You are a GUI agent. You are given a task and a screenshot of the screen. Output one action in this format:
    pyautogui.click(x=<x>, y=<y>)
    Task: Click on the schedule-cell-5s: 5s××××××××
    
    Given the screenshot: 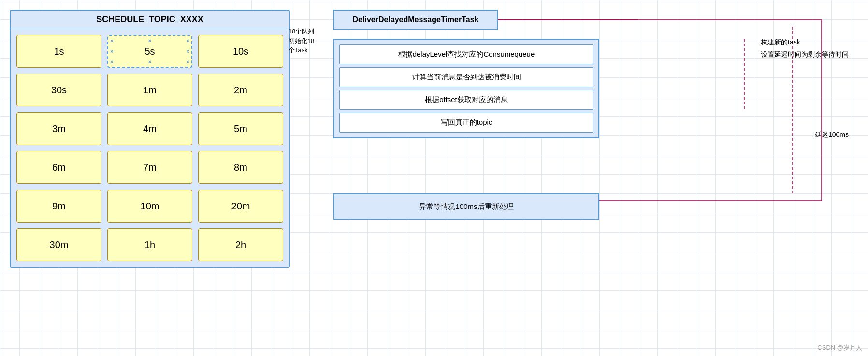 What is the action you would take?
    pyautogui.click(x=150, y=51)
    